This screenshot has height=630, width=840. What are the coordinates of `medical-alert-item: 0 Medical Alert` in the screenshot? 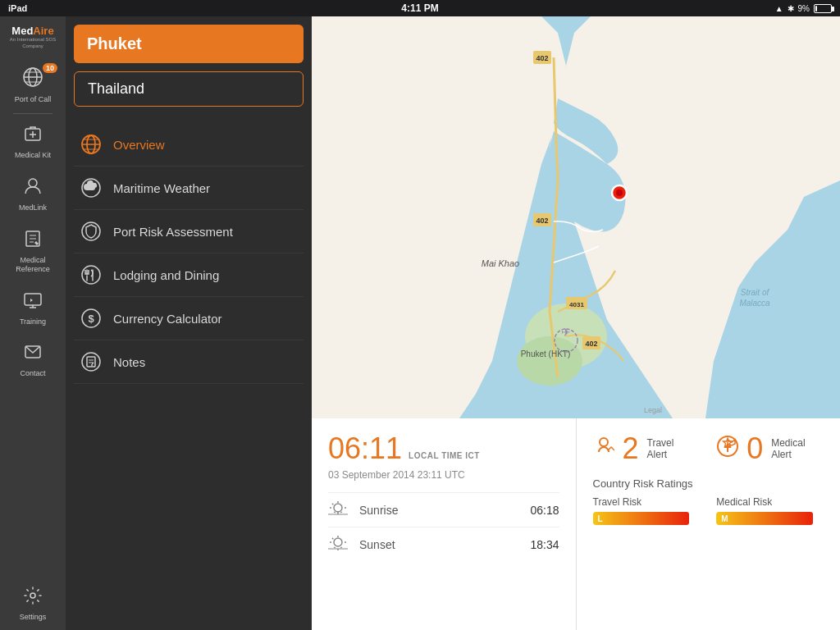 It's located at (770, 449).